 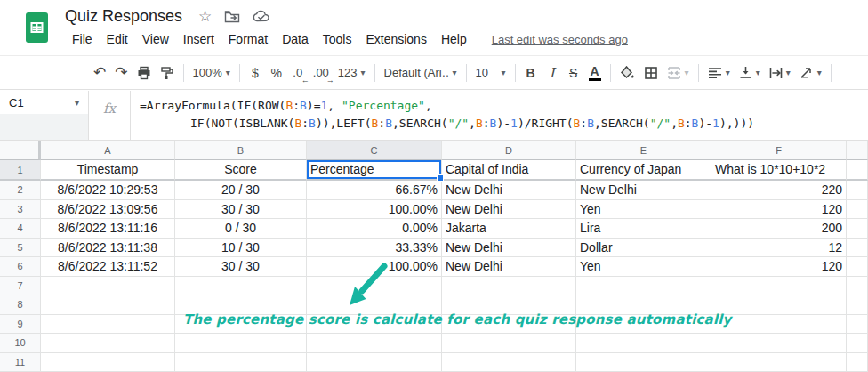 What do you see at coordinates (509, 210) in the screenshot?
I see `cell-D3: New Delhi` at bounding box center [509, 210].